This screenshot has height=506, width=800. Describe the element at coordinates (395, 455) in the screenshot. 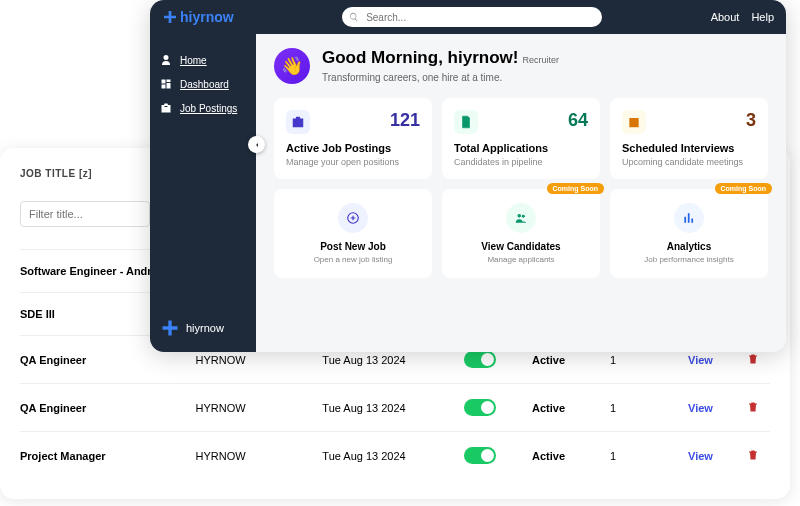

I see `table-row: Project Manager HYRNOW Tue Aug 13 2024 A…` at that location.